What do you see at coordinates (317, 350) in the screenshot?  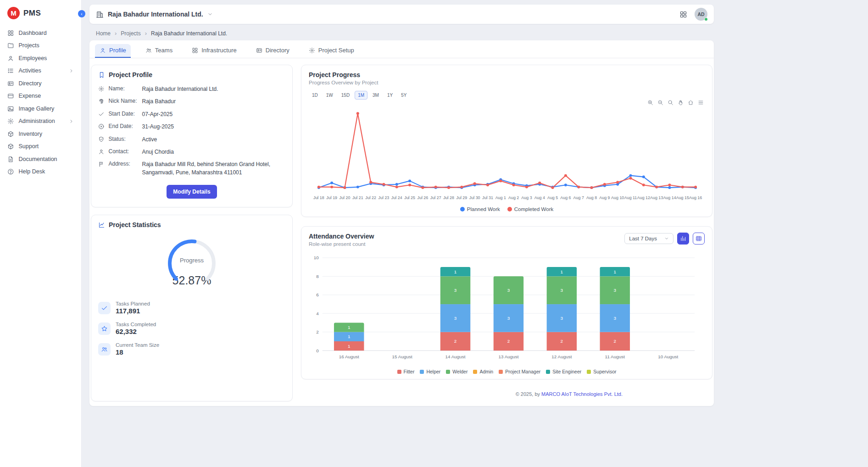 I see `svg-text: 0` at bounding box center [317, 350].